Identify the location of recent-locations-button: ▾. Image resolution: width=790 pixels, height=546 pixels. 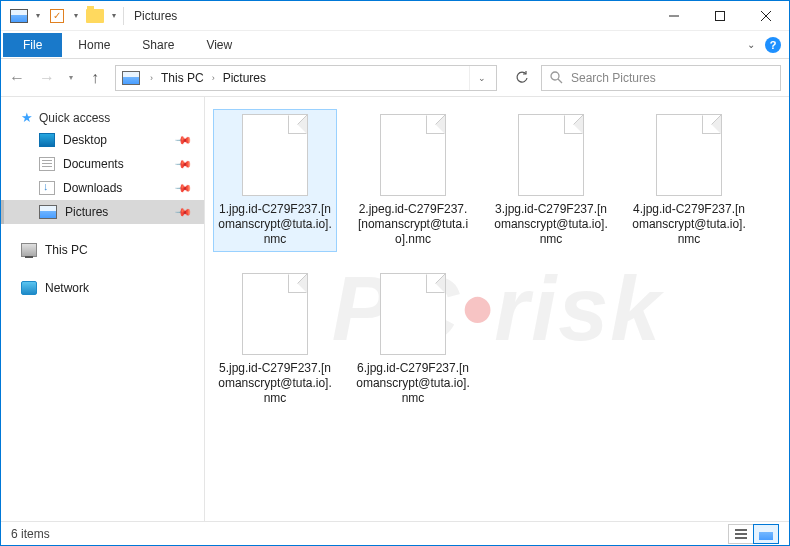
(71, 78).